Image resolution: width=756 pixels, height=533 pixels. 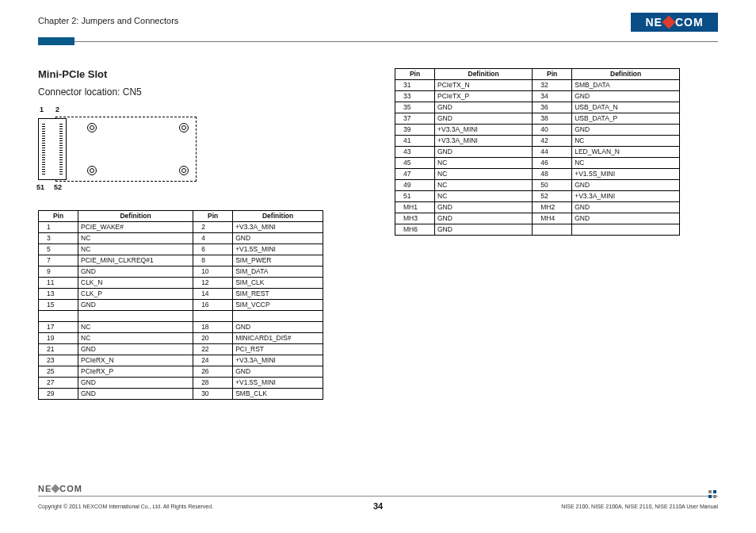 I want to click on table-row: 51NC52+V3.3A_MINI, so click(x=537, y=197).